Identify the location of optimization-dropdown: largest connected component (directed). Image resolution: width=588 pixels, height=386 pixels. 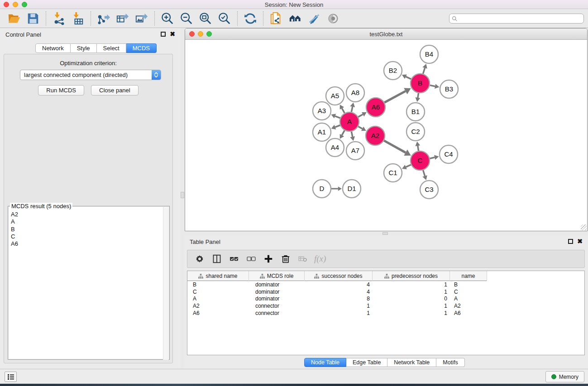
(91, 75).